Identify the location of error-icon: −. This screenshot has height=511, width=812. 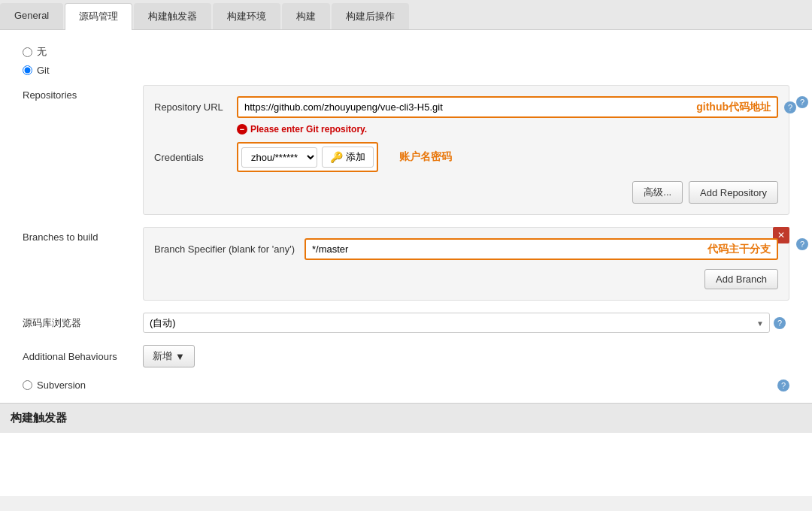
(242, 129).